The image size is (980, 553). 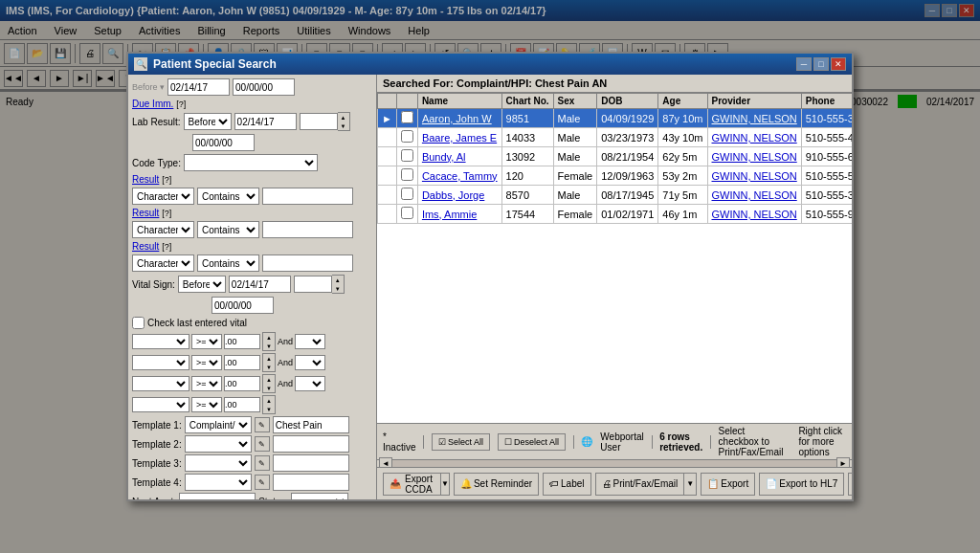 I want to click on col-chart: Chart No., so click(x=527, y=101).